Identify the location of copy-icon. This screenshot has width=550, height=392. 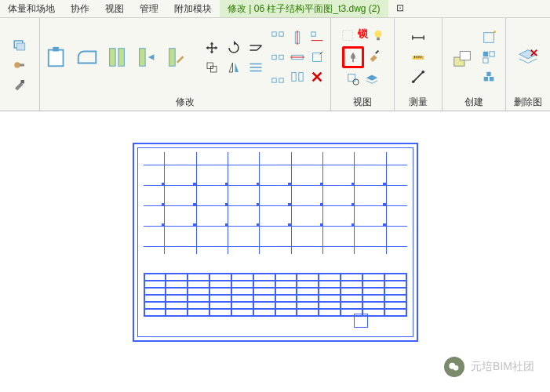
(212, 67).